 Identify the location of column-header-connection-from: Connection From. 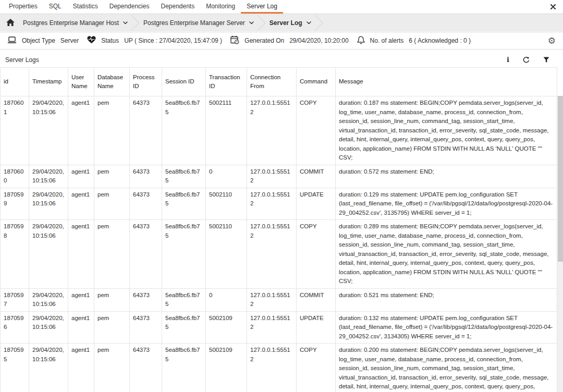
(272, 82).